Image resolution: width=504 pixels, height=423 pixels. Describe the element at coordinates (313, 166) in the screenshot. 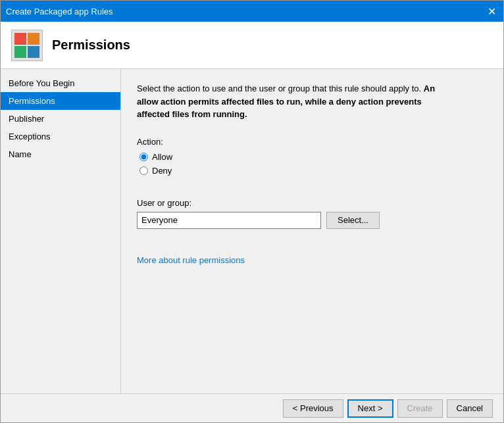

I see `action-radio-group: Allow Deny` at that location.